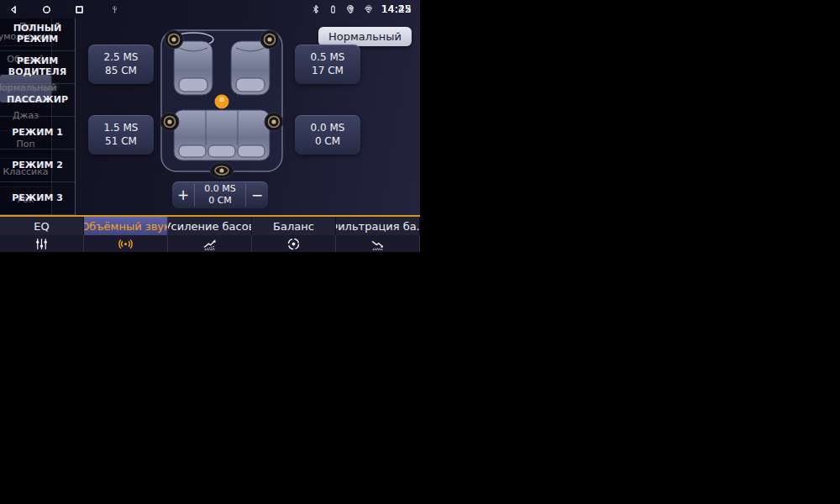 The height and width of the screenshot is (504, 840). What do you see at coordinates (328, 57) in the screenshot?
I see `delay-ms: 0.5 MS` at bounding box center [328, 57].